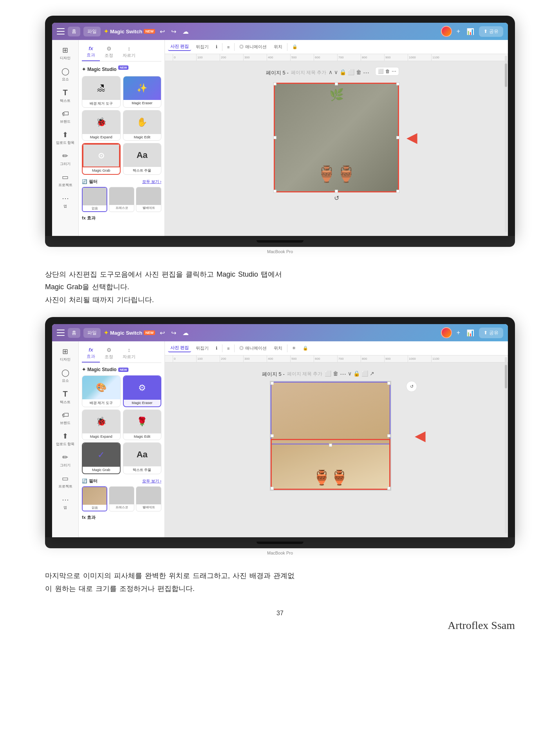  I want to click on sidebar-item-design: ⊞ 디자인, so click(65, 53).